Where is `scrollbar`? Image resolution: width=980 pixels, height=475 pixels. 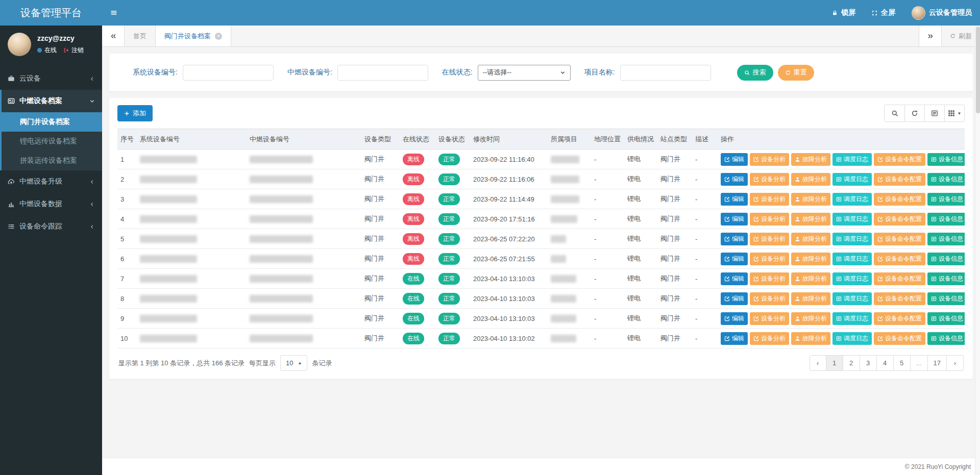 scrollbar is located at coordinates (977, 250).